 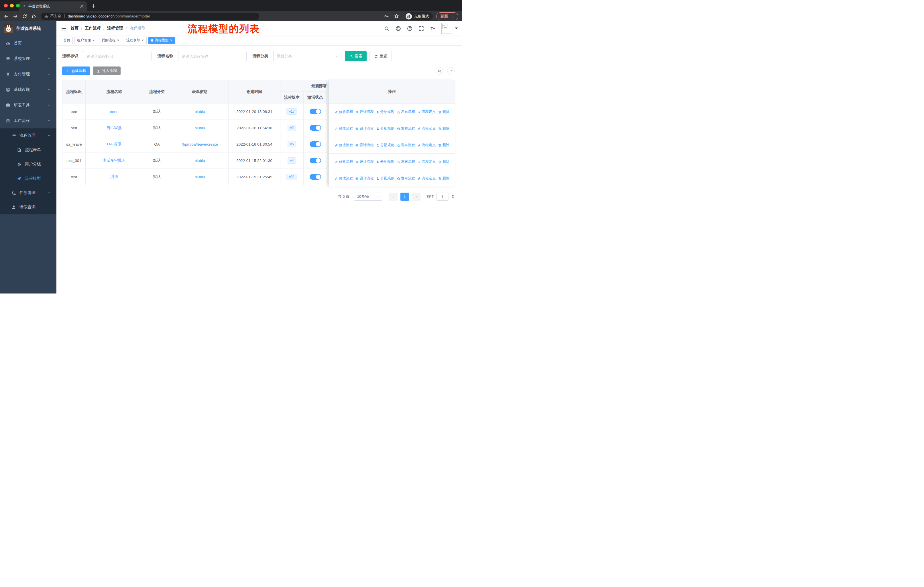 What do you see at coordinates (63, 28) in the screenshot?
I see `menu-fold-icon` at bounding box center [63, 28].